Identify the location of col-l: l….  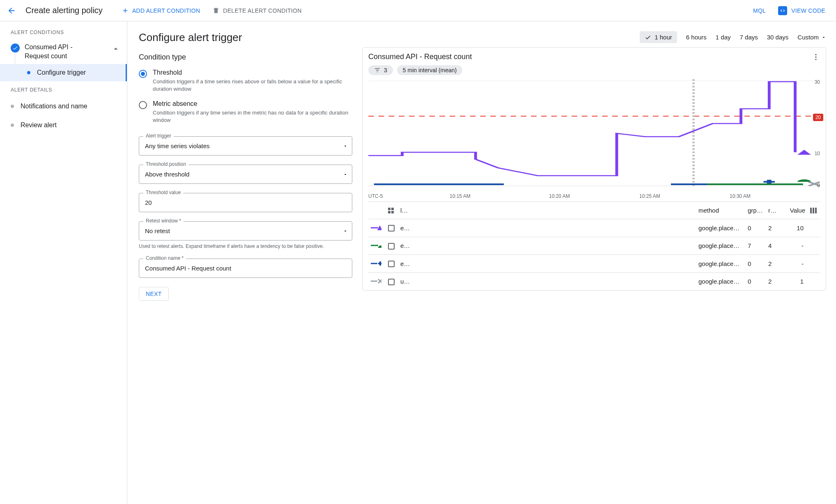
(547, 211).